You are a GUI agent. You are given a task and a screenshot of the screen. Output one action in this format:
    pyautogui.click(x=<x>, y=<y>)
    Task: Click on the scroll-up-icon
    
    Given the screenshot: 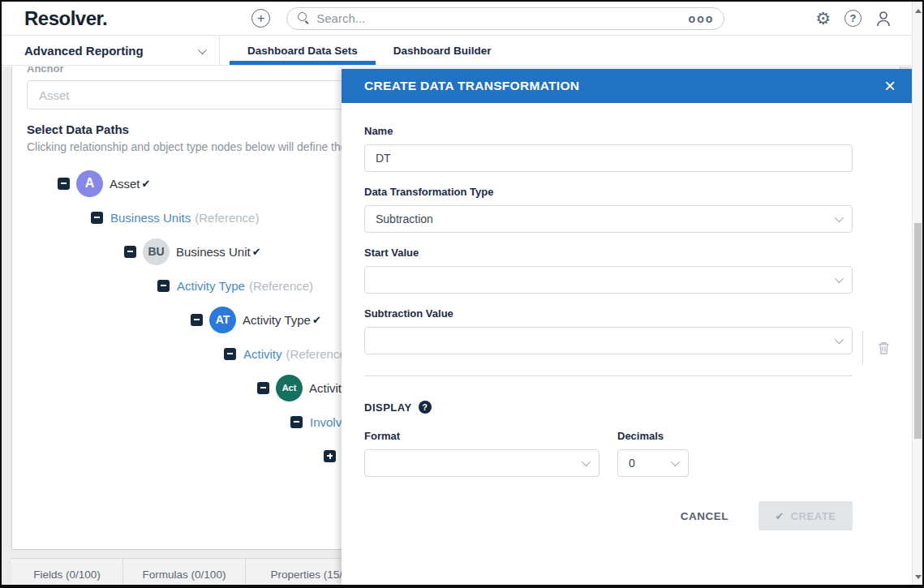 What is the action you would take?
    pyautogui.click(x=918, y=11)
    